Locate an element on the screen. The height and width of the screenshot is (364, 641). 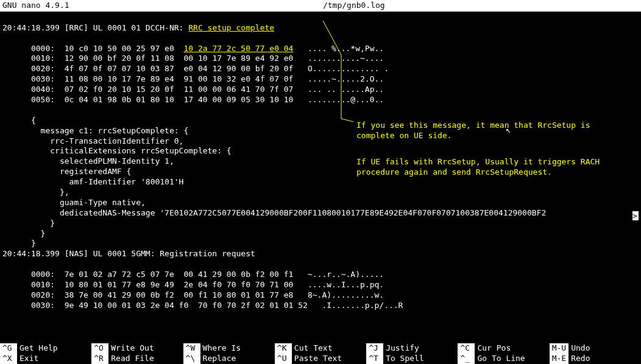
shortcut-label: Replace is located at coordinates (218, 359).